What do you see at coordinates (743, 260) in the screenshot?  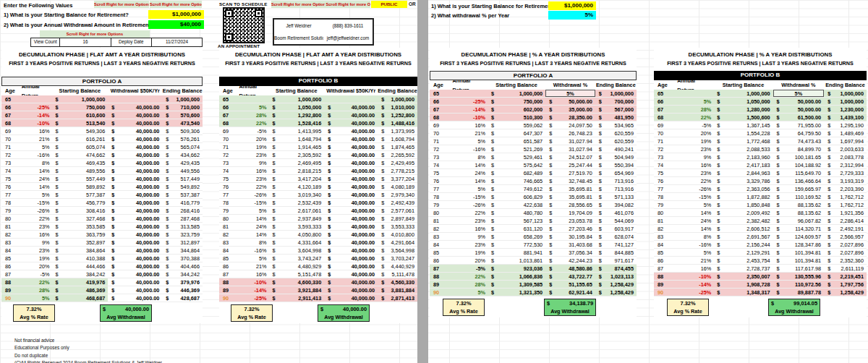 I see `cell-starting-balance: $2,453,754` at bounding box center [743, 260].